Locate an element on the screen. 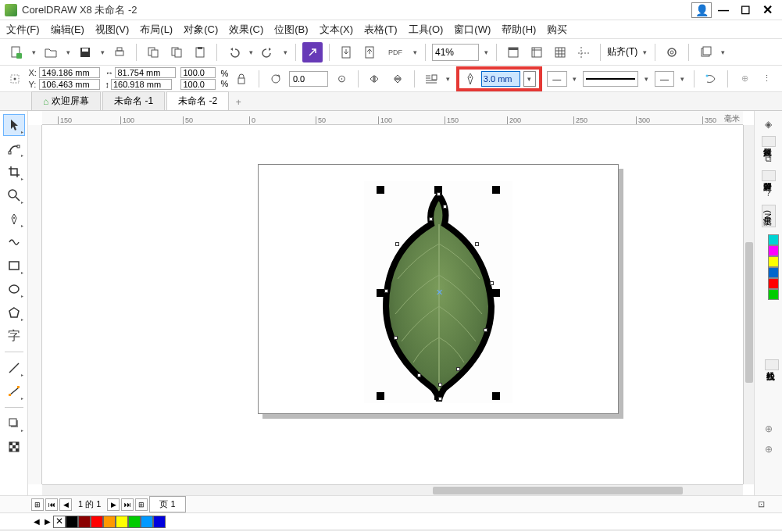  snap-label: 贴齐(T) is located at coordinates (622, 52).